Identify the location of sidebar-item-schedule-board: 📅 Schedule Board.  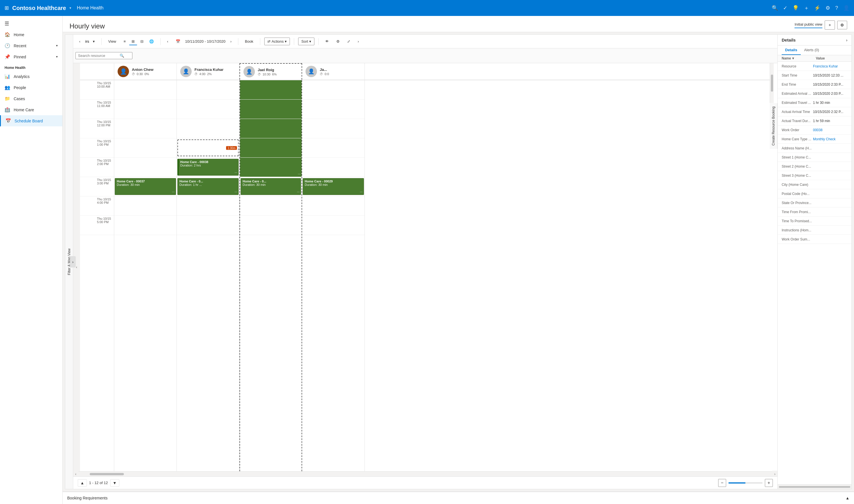
(31, 121).